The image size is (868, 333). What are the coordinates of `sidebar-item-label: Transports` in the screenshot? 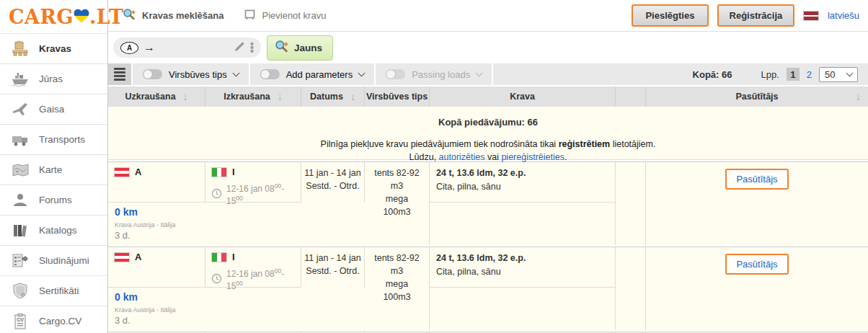 It's located at (62, 140).